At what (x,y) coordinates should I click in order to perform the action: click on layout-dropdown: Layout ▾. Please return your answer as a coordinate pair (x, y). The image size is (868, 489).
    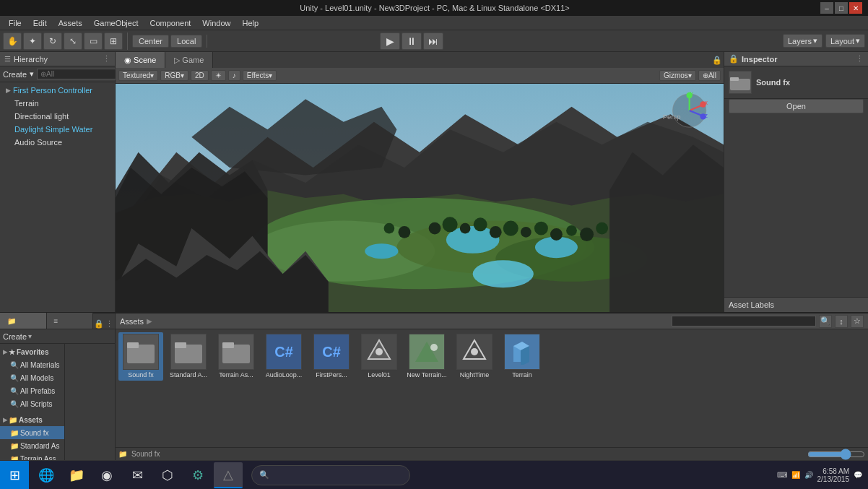
    Looking at the image, I should click on (845, 40).